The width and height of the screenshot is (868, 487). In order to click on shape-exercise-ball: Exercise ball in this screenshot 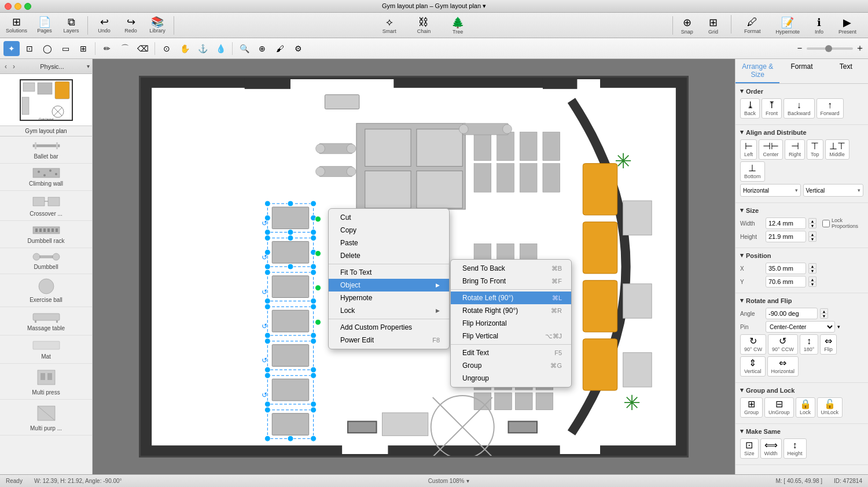, I will do `click(46, 290)`.